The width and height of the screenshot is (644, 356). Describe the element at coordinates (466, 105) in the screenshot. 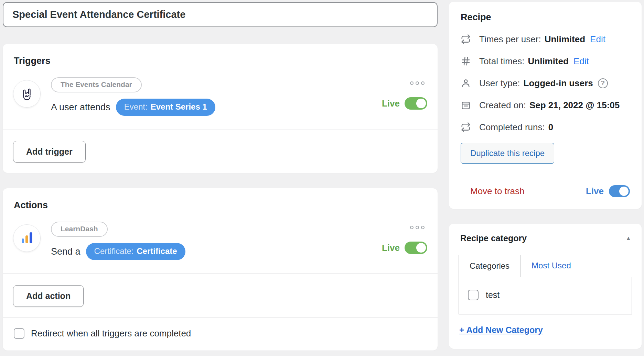

I see `calendar-icon` at that location.